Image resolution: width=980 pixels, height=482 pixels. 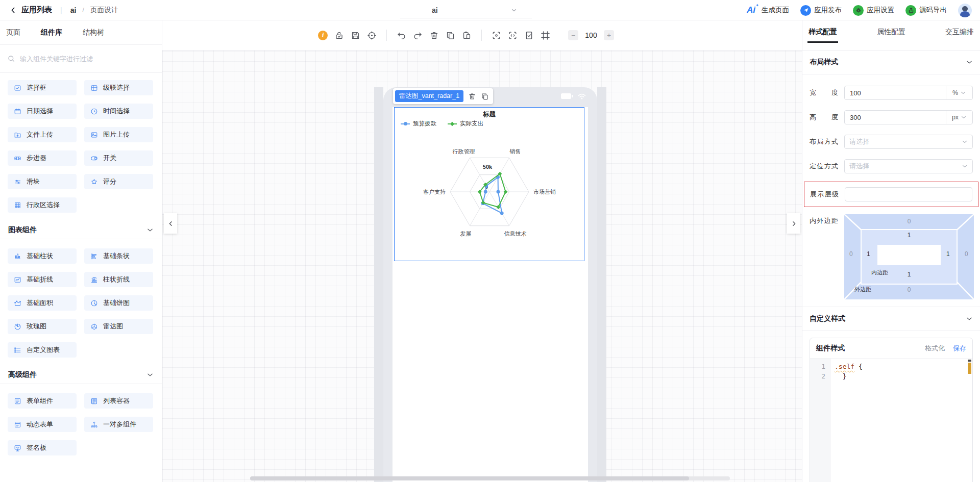 I want to click on save-button: 保存, so click(x=960, y=348).